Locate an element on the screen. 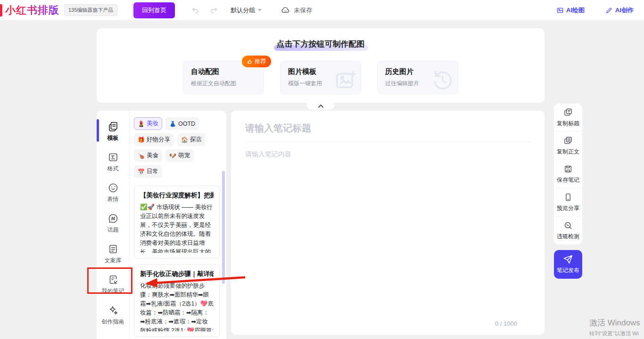  category-ootd: 👗 OOTD is located at coordinates (182, 123).